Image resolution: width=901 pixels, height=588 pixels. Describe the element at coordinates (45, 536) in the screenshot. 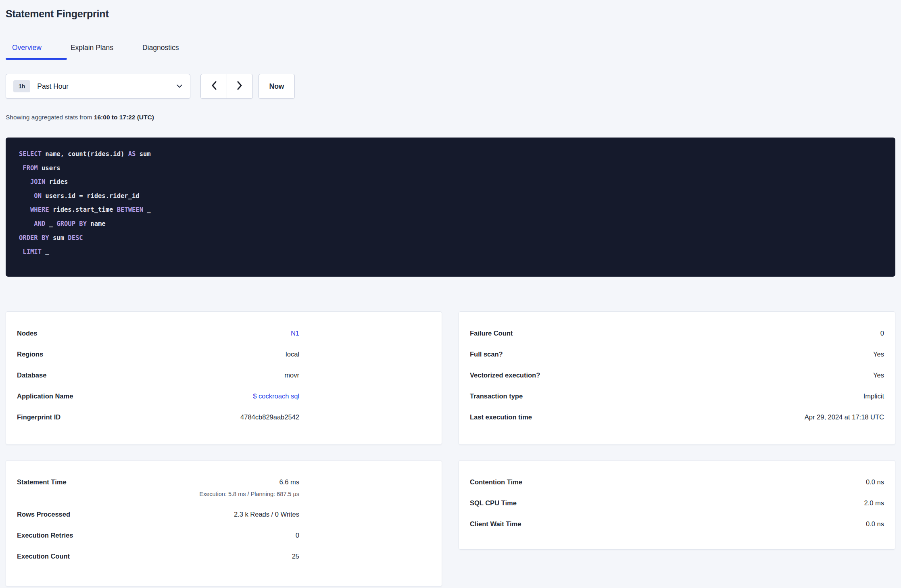

I see `stat-label: Execution Retries` at that location.